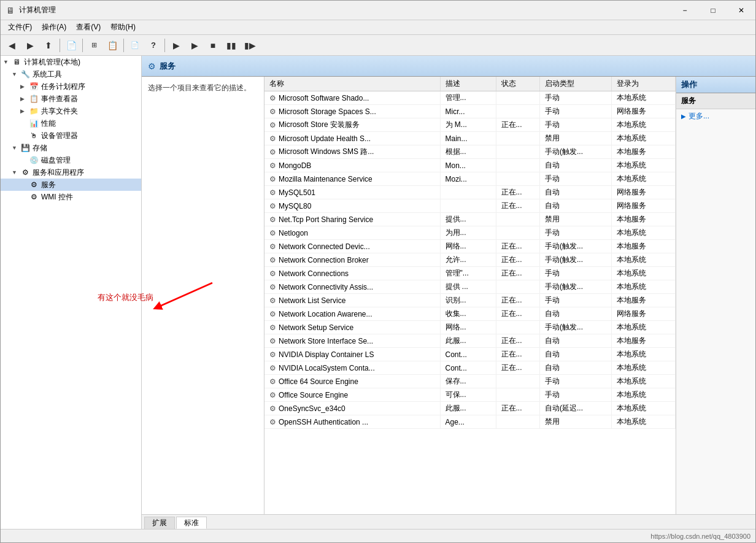 Image resolution: width=756 pixels, height=543 pixels. Describe the element at coordinates (470, 206) in the screenshot. I see `table-row: ⚙MySQL80正在...自动网络服务` at that location.